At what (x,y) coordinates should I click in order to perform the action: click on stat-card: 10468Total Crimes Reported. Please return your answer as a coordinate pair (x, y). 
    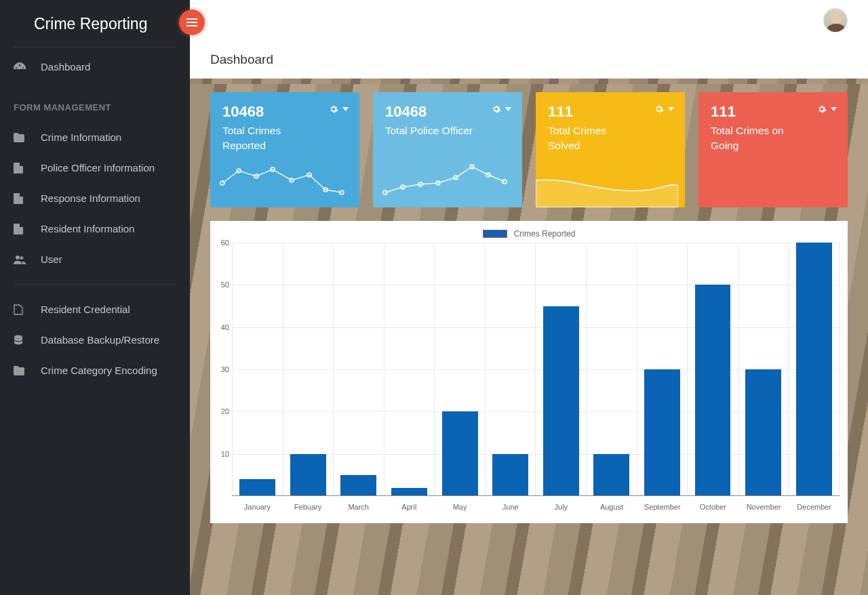
    Looking at the image, I should click on (285, 150).